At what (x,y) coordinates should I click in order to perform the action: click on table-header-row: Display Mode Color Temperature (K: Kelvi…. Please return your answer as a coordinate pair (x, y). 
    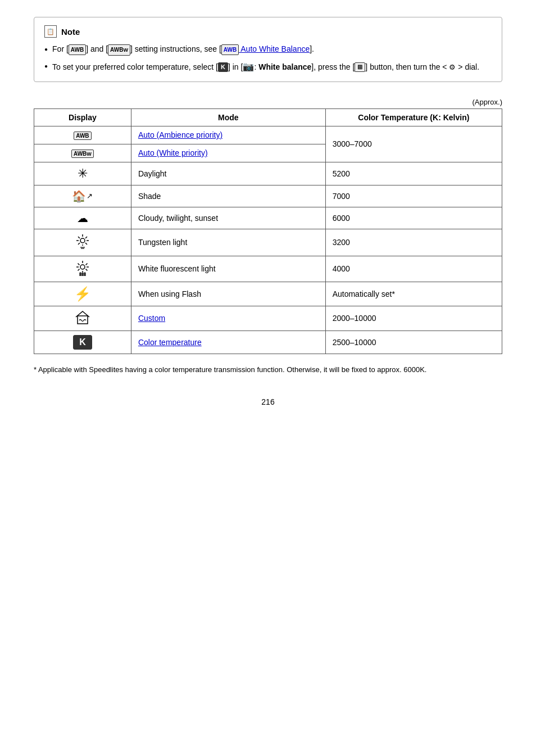
    Looking at the image, I should click on (269, 117).